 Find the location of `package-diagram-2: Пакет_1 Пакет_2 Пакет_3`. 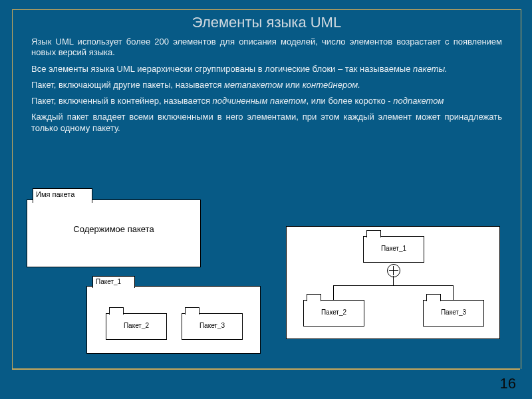

package-diagram-2: Пакет_1 Пакет_2 Пакет_3 is located at coordinates (174, 320).